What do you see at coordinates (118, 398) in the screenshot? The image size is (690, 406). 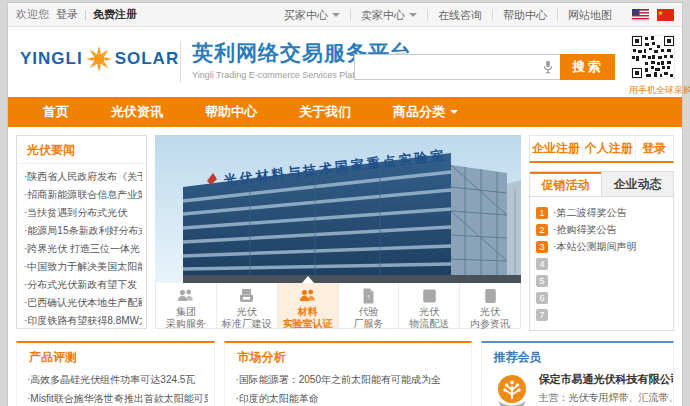 I see `review-item: ·Misfit联合施华洛世奇推出首款太阳能可穿戴` at bounding box center [118, 398].